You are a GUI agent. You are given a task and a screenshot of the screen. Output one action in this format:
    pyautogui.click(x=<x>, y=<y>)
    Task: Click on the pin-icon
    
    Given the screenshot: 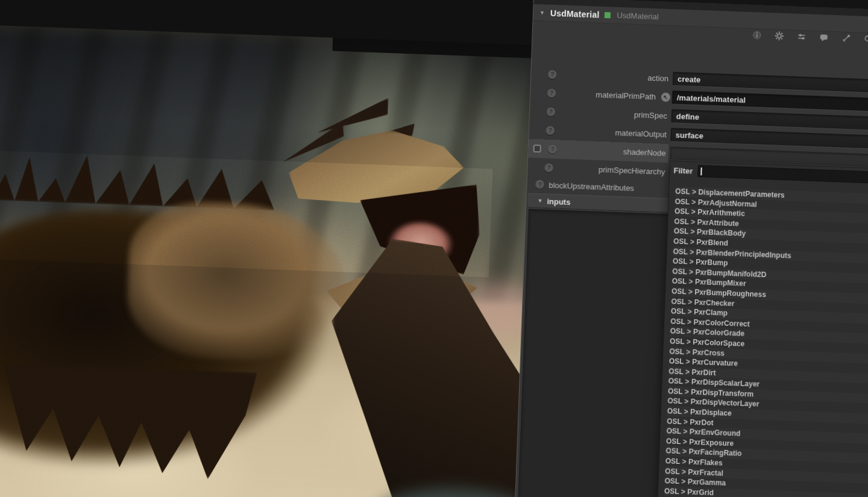 What is the action you would take?
    pyautogui.click(x=846, y=39)
    